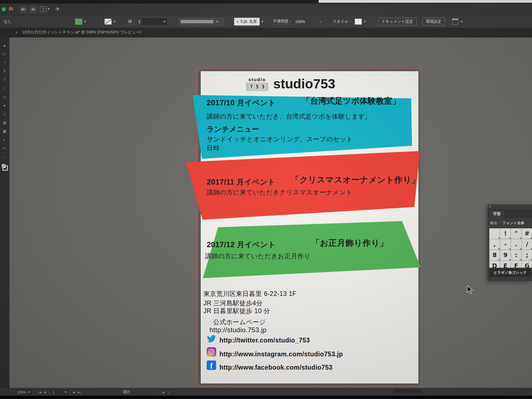 This screenshot has height=399, width=532. Describe the element at coordinates (365, 22) in the screenshot. I see `style-chevron-icon` at that location.